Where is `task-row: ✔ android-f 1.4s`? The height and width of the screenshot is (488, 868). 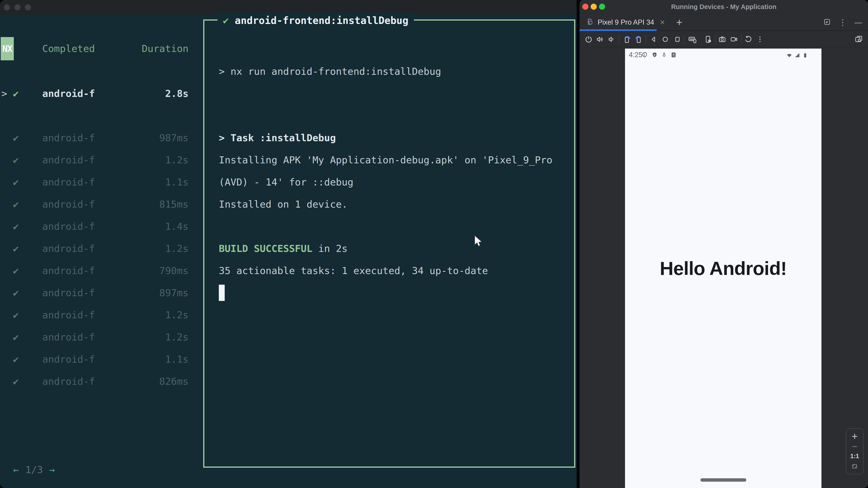 task-row: ✔ android-f 1.4s is located at coordinates (97, 226).